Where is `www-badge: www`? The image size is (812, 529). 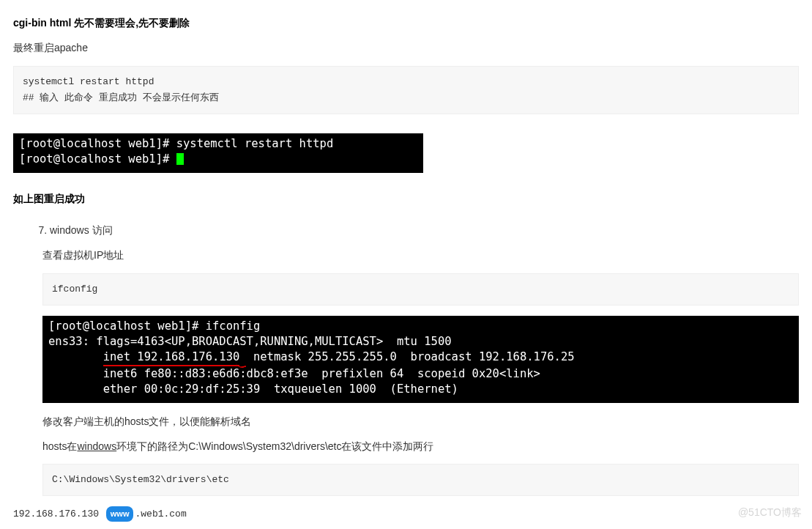 www-badge: www is located at coordinates (120, 514).